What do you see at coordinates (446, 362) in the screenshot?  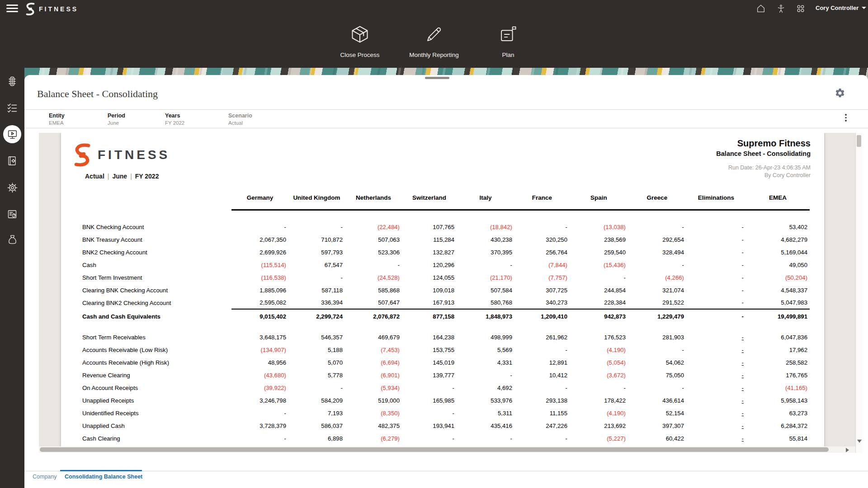 I see `table-row: Accounts Receivable (High Risk)48,9565,0…` at bounding box center [446, 362].